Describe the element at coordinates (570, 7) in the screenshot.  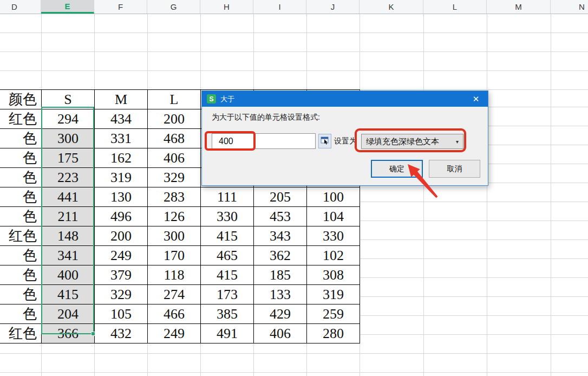
I see `column-header-N: N` at that location.